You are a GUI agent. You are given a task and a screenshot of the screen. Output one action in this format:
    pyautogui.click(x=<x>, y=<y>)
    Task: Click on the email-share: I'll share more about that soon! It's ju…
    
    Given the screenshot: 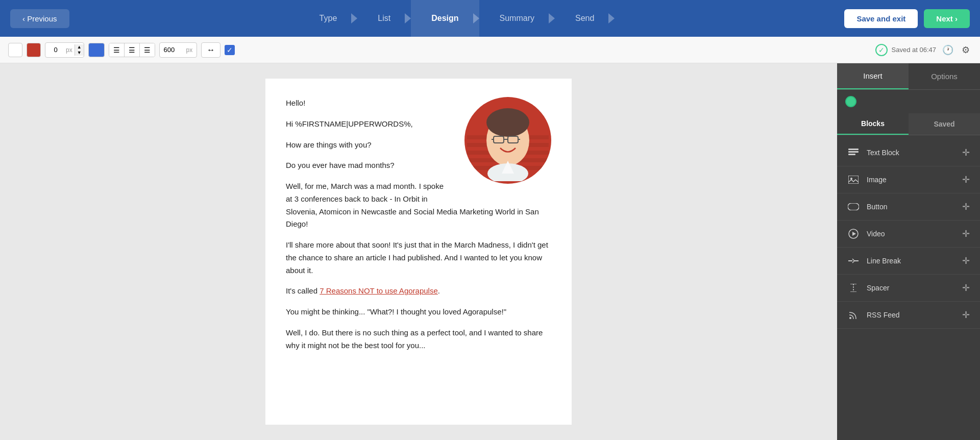 What is the action you would take?
    pyautogui.click(x=419, y=258)
    